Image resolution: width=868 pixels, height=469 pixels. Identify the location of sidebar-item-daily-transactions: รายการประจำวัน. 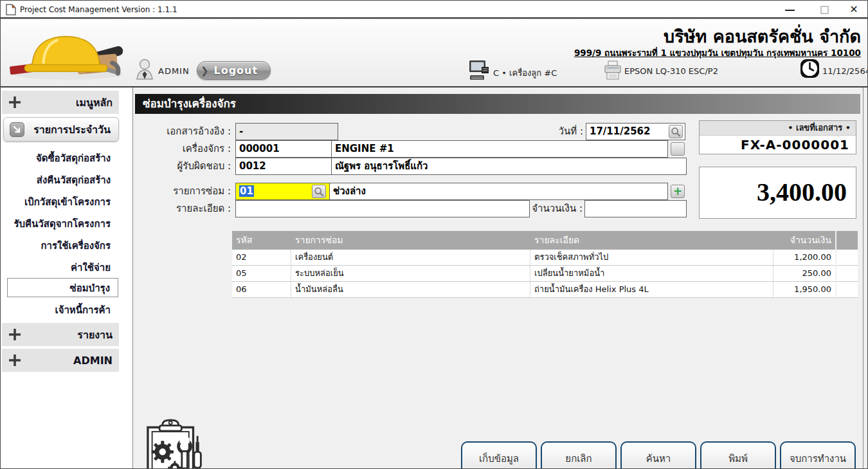
(61, 129).